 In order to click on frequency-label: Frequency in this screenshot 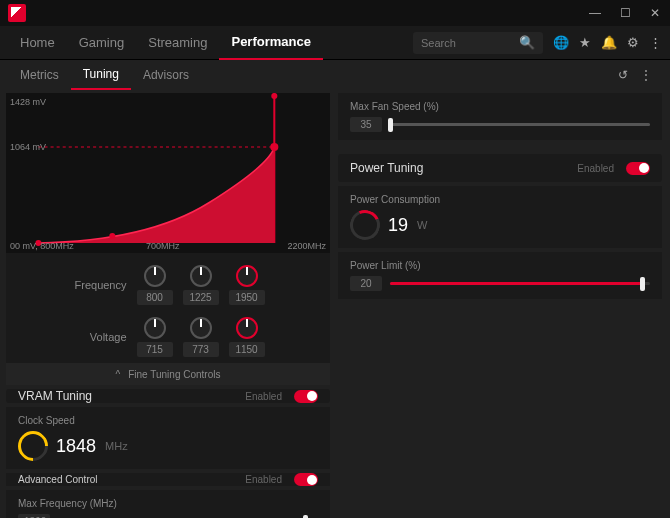, I will do `click(100, 285)`.